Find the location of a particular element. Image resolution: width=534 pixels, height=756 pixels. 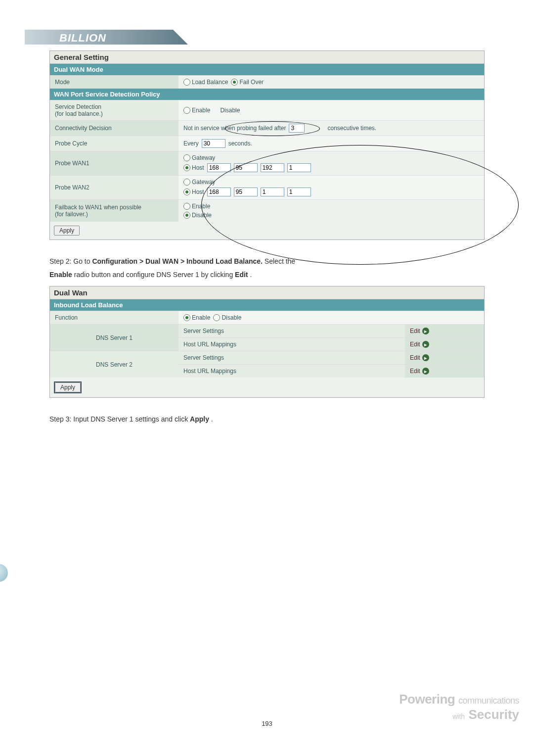

step2-path: Configuration > Dual WAN > Inbound Load … is located at coordinates (177, 261).